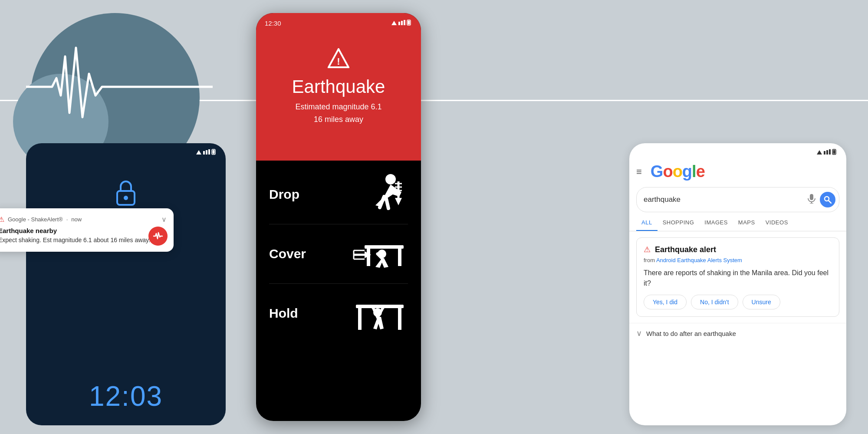  I want to click on search-tabs: ALL SHOPPING IMAGES MAPS VIDEOS, so click(738, 223).